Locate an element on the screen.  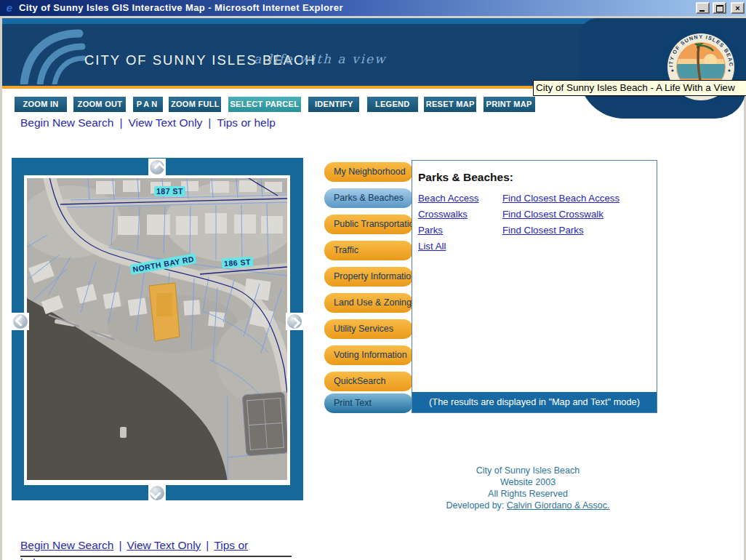
identify-button: IDENTIFY is located at coordinates (334, 105).